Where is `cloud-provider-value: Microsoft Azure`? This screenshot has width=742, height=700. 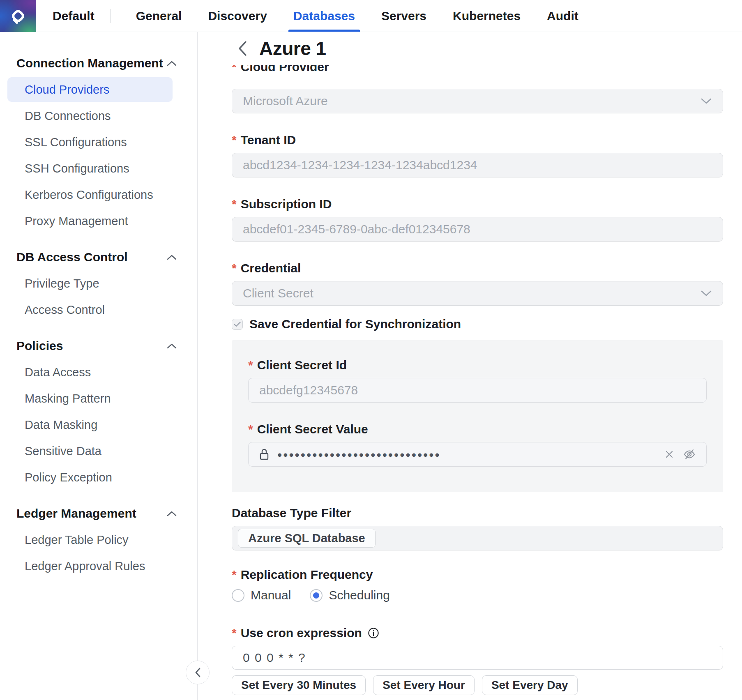 cloud-provider-value: Microsoft Azure is located at coordinates (285, 101).